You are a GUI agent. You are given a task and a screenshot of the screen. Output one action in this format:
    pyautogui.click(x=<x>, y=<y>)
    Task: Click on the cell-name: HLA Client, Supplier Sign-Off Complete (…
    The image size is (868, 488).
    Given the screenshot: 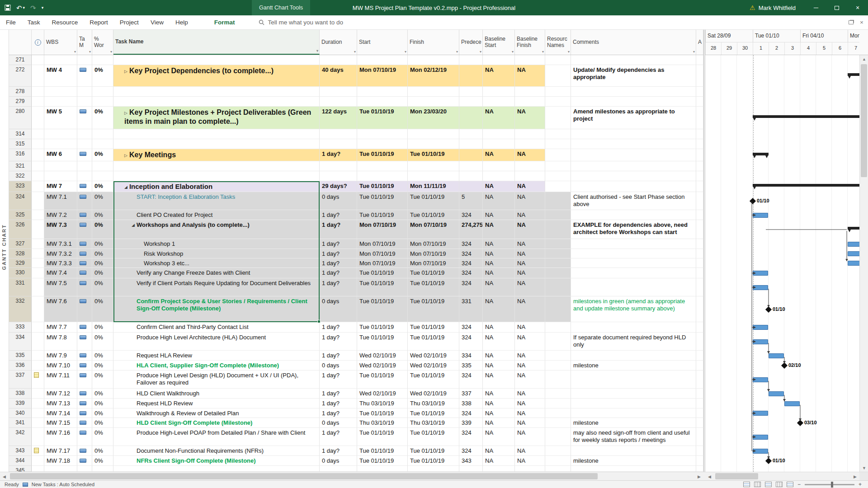 What is the action you would take?
    pyautogui.click(x=217, y=366)
    